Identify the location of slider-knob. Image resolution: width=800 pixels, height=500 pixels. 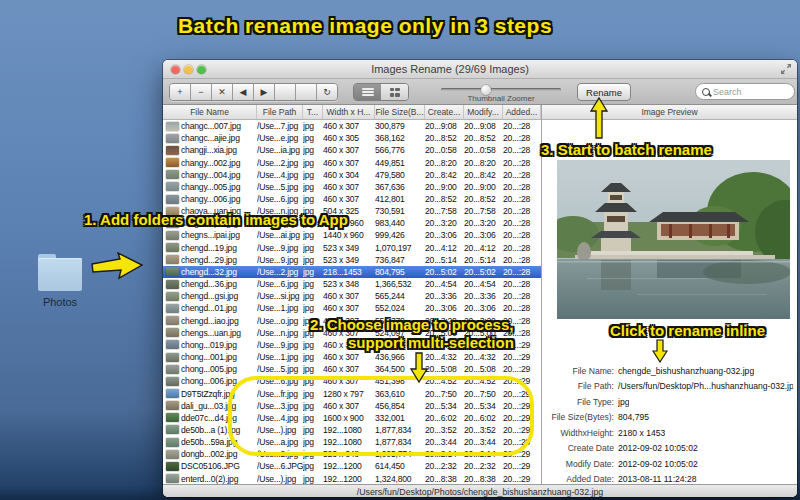
(486, 90).